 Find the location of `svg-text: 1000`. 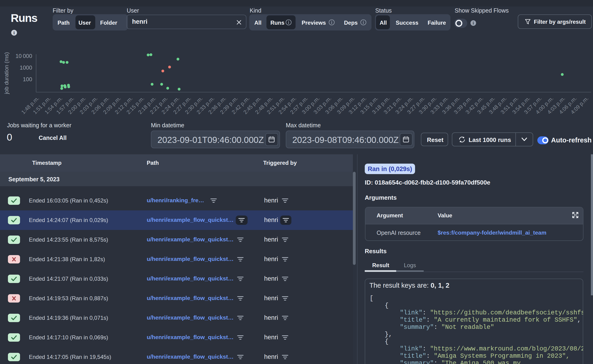

svg-text: 1000 is located at coordinates (26, 68).